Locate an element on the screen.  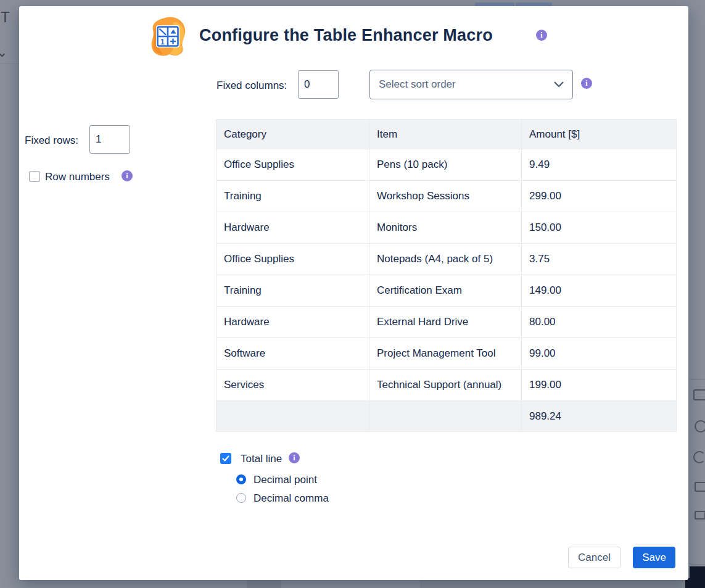
total-line-info-icon: i is located at coordinates (294, 458).